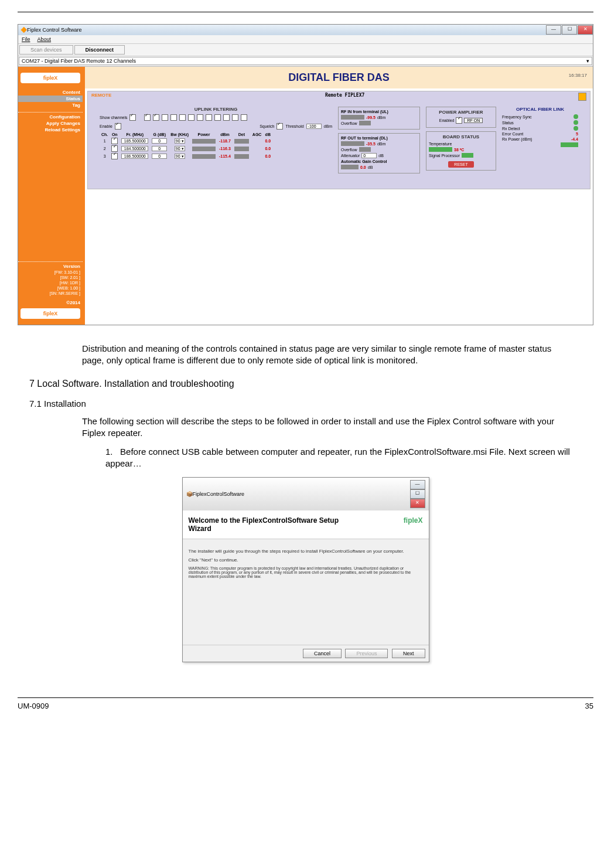  What do you see at coordinates (517, 139) in the screenshot?
I see `opt-rxpower: Rx Power (dBm)` at bounding box center [517, 139].